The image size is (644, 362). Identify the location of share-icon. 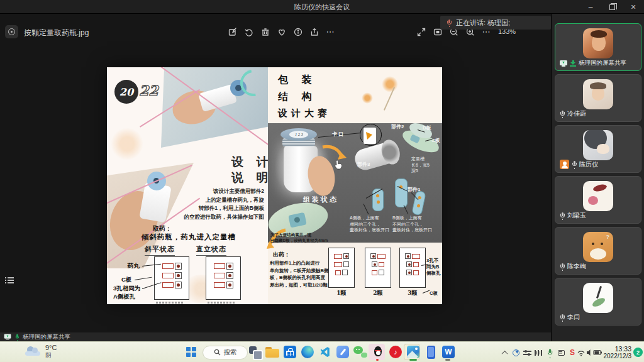
(314, 31).